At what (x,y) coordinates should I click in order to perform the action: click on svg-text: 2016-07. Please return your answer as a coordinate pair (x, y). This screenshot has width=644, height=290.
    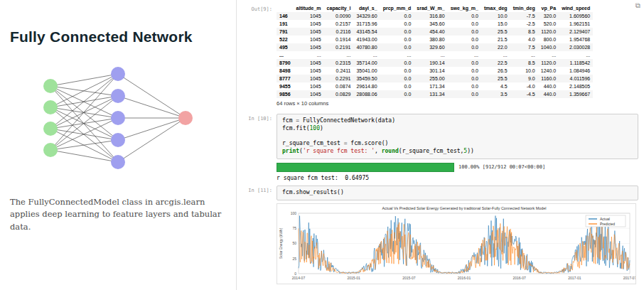
    Looking at the image, I should click on (519, 278).